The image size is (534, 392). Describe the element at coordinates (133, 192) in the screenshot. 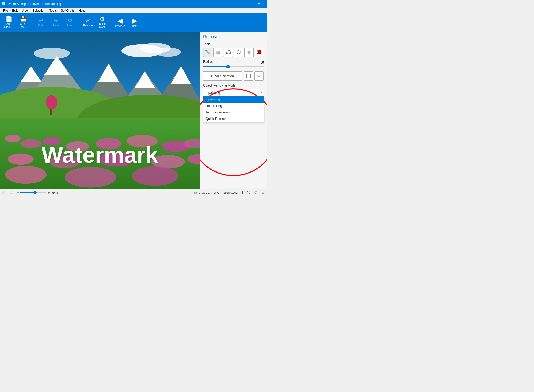

I see `status-bar: ⬜ ⬚ − + 54% Time (s): 0.1 JPG 1920x1252 …` at that location.